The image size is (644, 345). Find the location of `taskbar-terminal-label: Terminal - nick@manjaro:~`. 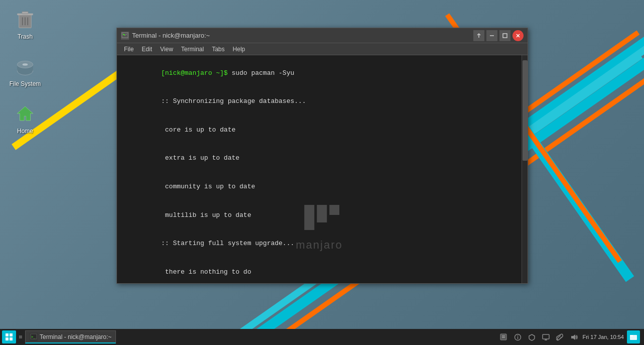

taskbar-terminal-label: Terminal - nick@manjaro:~ is located at coordinates (75, 337).